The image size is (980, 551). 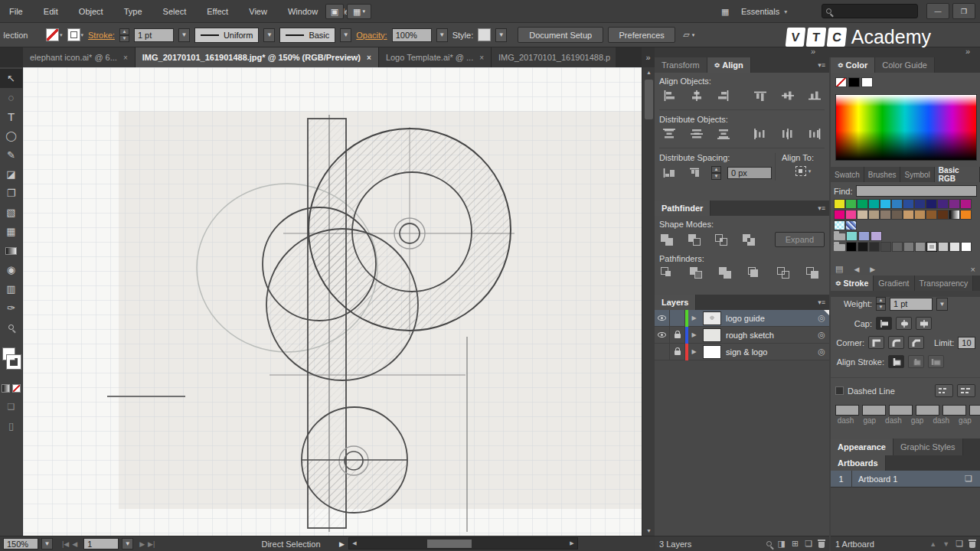 I want to click on layer-name: logo guide, so click(x=769, y=318).